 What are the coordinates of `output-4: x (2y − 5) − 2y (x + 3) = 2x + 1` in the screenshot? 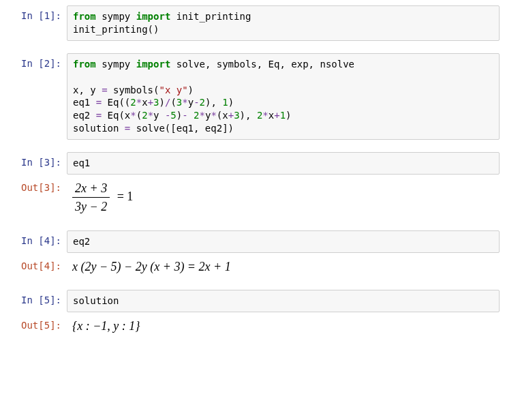 It's located at (284, 267).